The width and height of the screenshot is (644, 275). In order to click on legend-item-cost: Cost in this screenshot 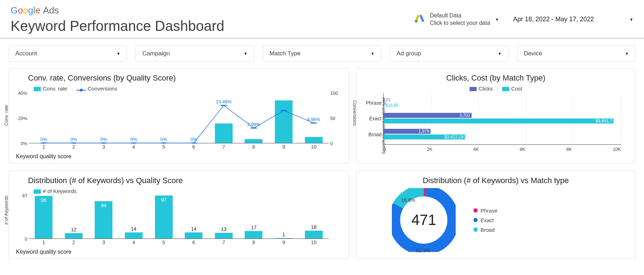, I will do `click(512, 89)`.